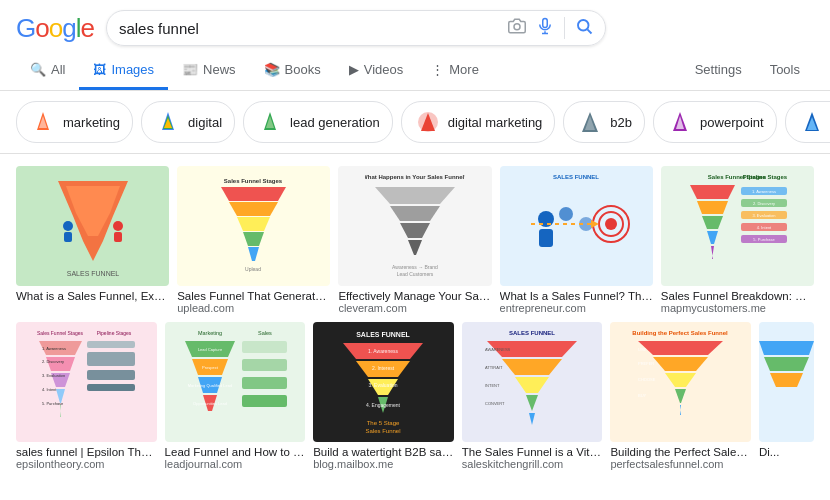 This screenshot has width=830, height=500. I want to click on tab-news: 📰 News, so click(209, 71).